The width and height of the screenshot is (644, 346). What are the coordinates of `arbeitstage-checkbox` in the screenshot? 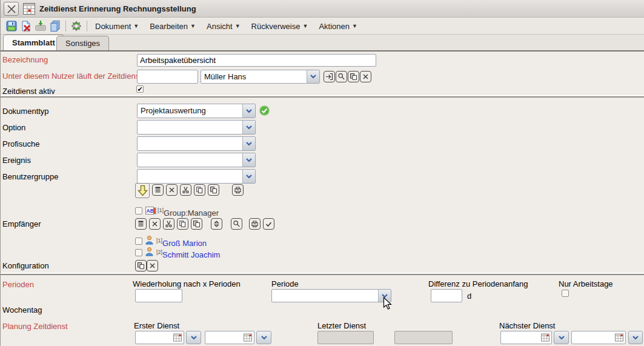 It's located at (565, 293).